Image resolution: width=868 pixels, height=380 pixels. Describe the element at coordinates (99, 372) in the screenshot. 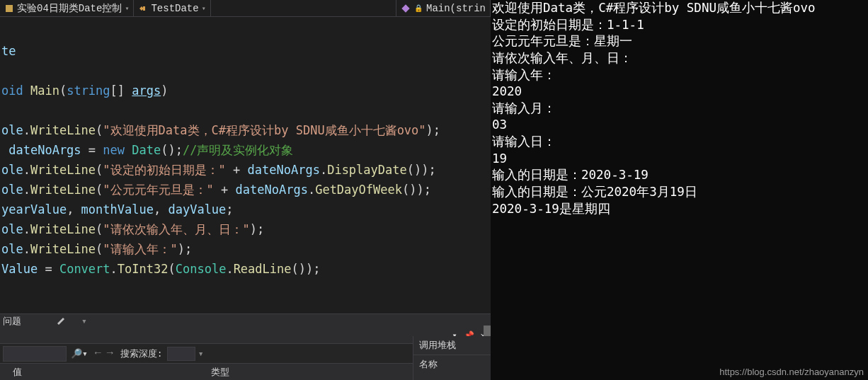

I see `col-value: 值` at that location.